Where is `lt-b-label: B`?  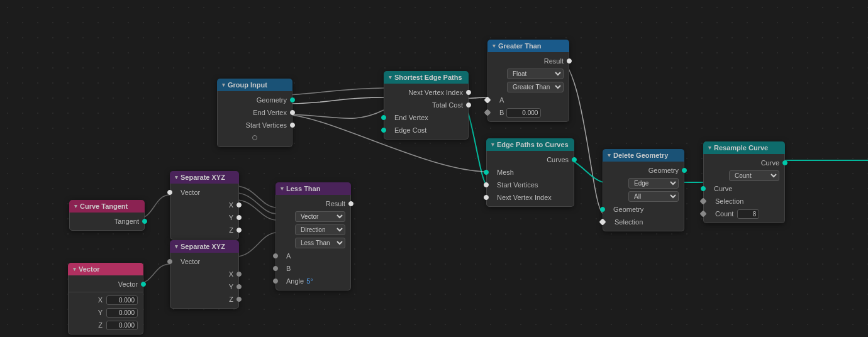
lt-b-label: B is located at coordinates (288, 268).